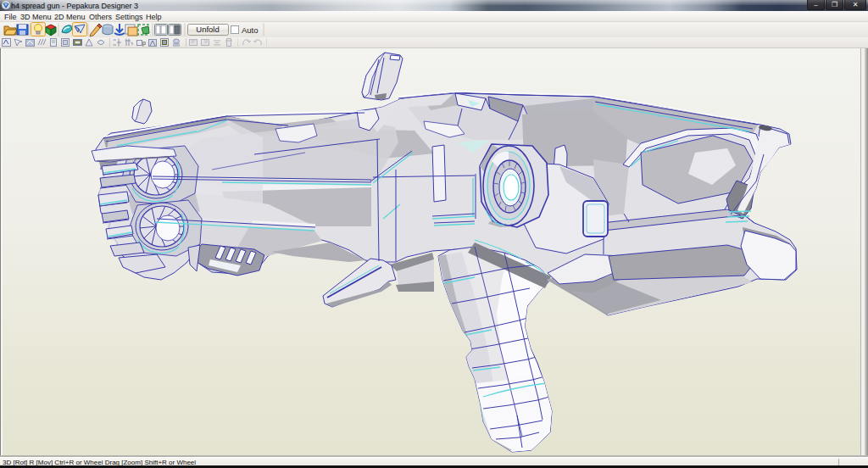 This screenshot has height=468, width=868. I want to click on svg-text: Auto, so click(250, 31).